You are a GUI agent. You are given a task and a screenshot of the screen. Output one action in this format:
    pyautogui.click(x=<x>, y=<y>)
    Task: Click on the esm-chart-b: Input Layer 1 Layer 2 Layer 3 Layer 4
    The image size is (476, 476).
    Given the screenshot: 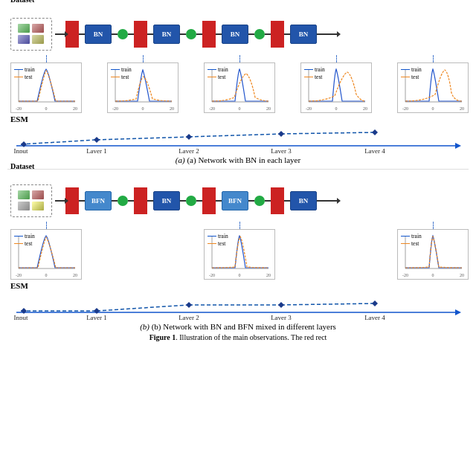 What is the action you would take?
    pyautogui.click(x=237, y=306)
    